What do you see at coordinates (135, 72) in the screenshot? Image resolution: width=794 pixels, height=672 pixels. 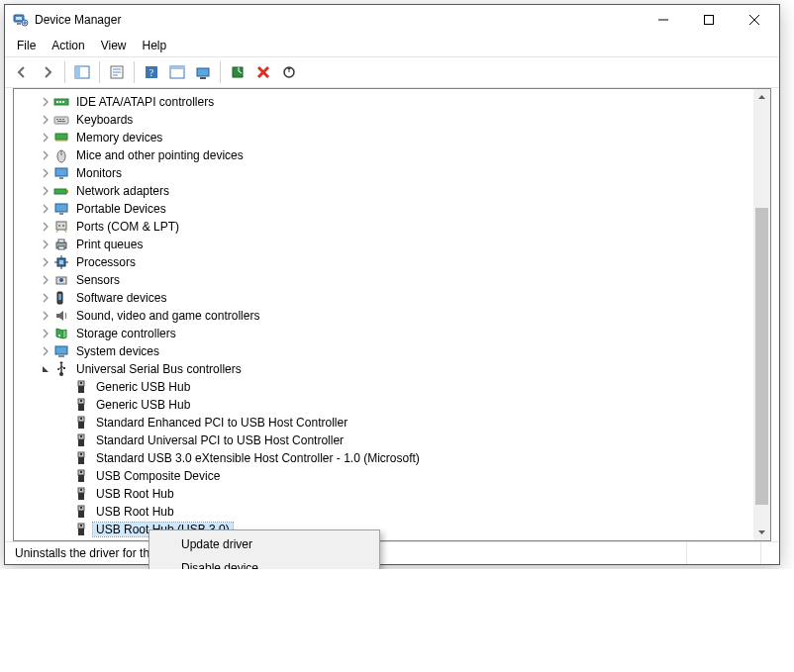 I see `toolbar-separator` at bounding box center [135, 72].